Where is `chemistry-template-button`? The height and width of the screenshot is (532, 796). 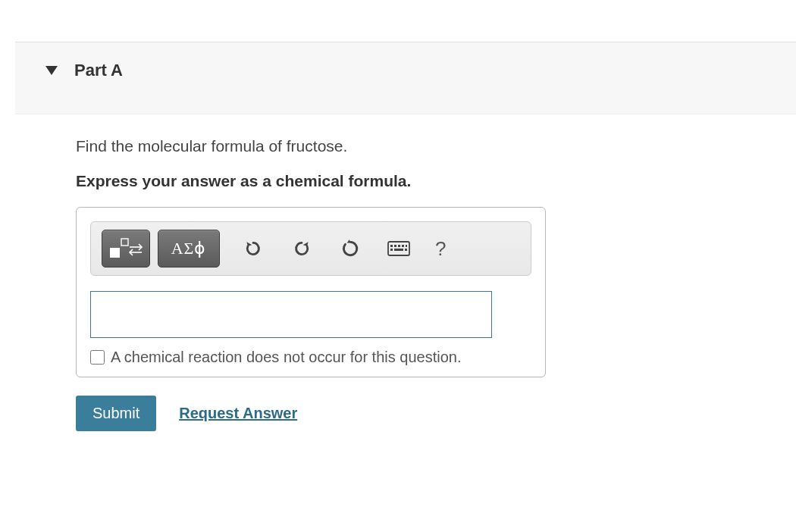
chemistry-template-button is located at coordinates (126, 249).